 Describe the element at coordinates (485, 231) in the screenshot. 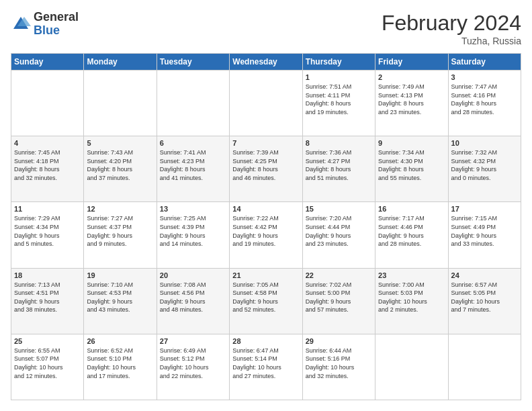

I see `day-info: Sunrise: 7:15 AM Sunset: 4:49 PM Dayligh…` at that location.